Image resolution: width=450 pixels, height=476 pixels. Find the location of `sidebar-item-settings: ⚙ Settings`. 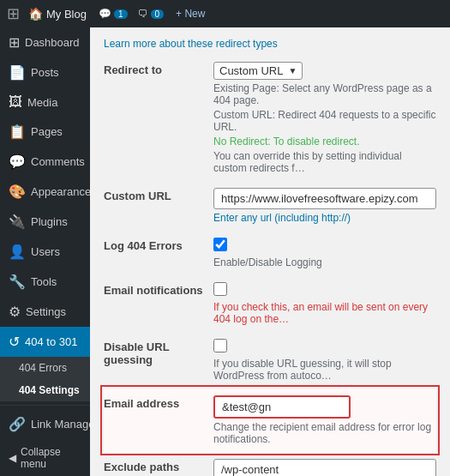

sidebar-item-settings: ⚙ Settings is located at coordinates (45, 312).